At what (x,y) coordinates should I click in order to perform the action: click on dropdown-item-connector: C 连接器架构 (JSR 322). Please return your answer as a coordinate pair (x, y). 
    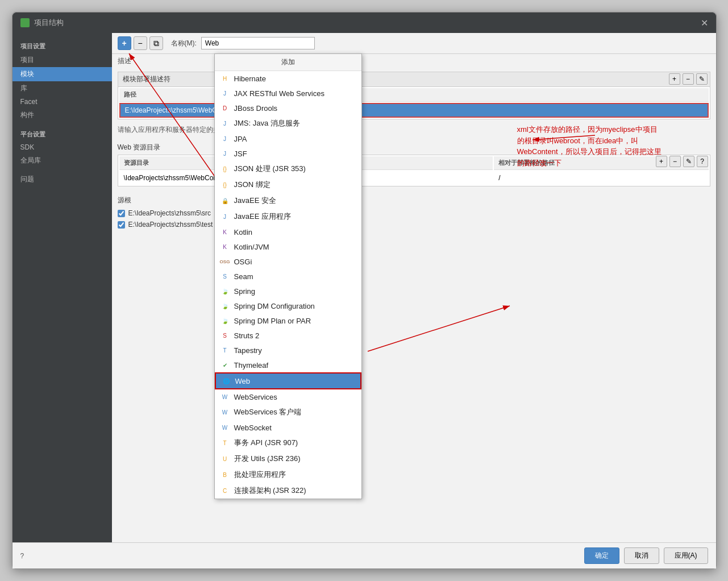
    Looking at the image, I should click on (288, 491).